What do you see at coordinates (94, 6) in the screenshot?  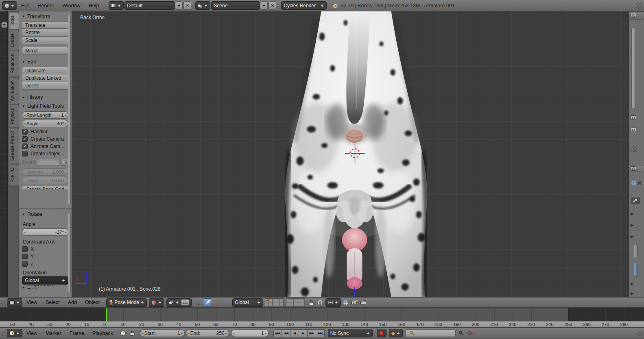 I see `topbar-menu-item: Help` at bounding box center [94, 6].